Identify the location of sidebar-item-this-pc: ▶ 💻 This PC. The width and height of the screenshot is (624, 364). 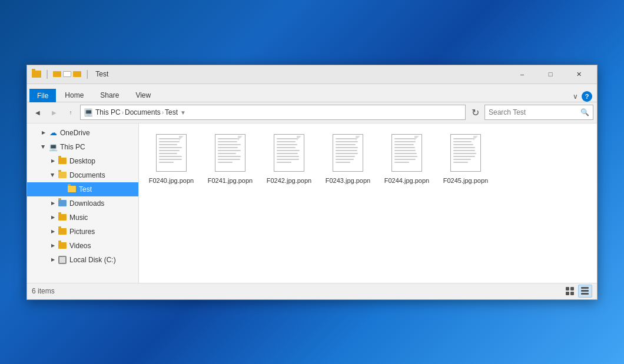
(82, 147).